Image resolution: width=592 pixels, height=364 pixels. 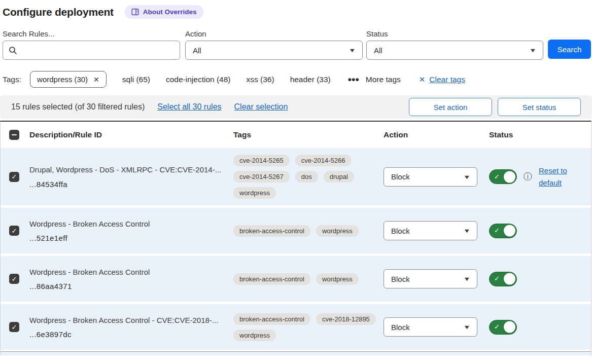 I want to click on tag-options: sqli (65)code-injection (48)xss (36)head…, so click(x=219, y=80).